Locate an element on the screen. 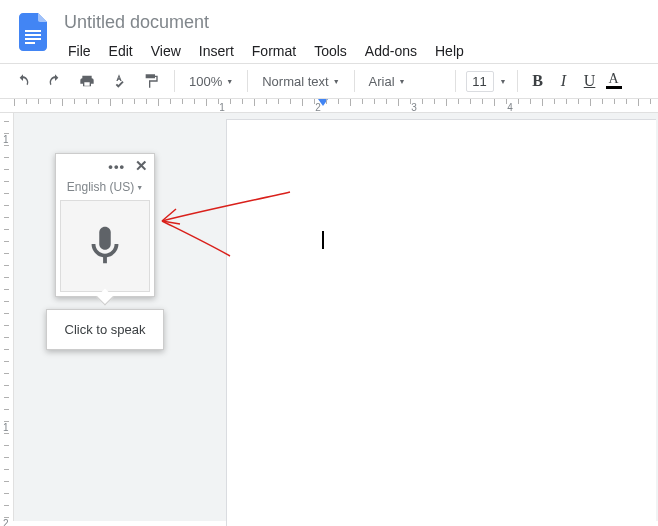  voice-language-dropdown: English (US) ▼ is located at coordinates (105, 189).